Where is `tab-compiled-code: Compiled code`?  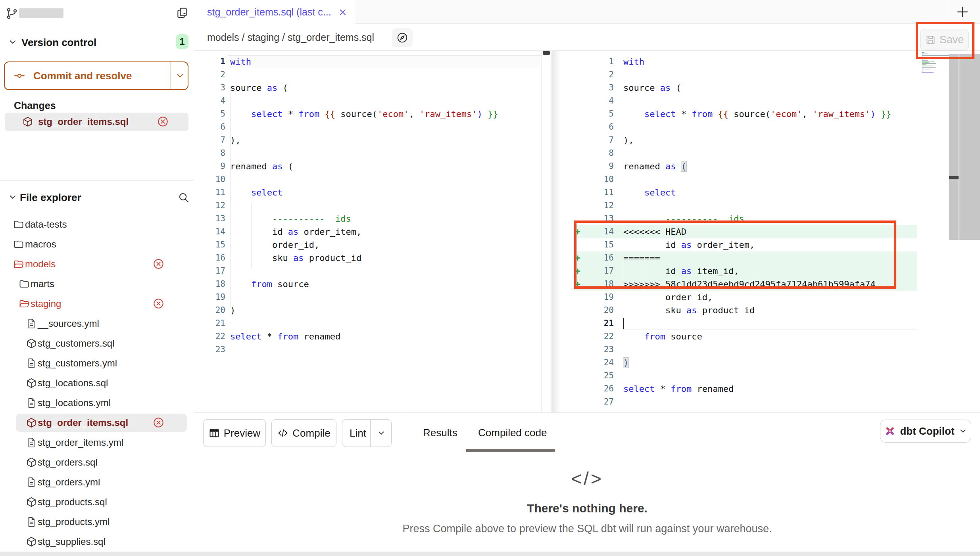 tab-compiled-code: Compiled code is located at coordinates (513, 433).